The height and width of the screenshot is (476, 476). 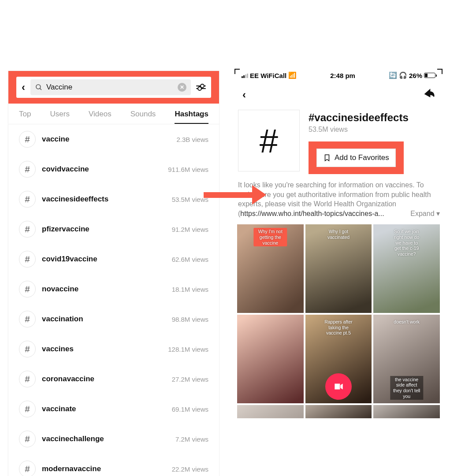 I want to click on headphones-icon: 🎧, so click(x=403, y=75).